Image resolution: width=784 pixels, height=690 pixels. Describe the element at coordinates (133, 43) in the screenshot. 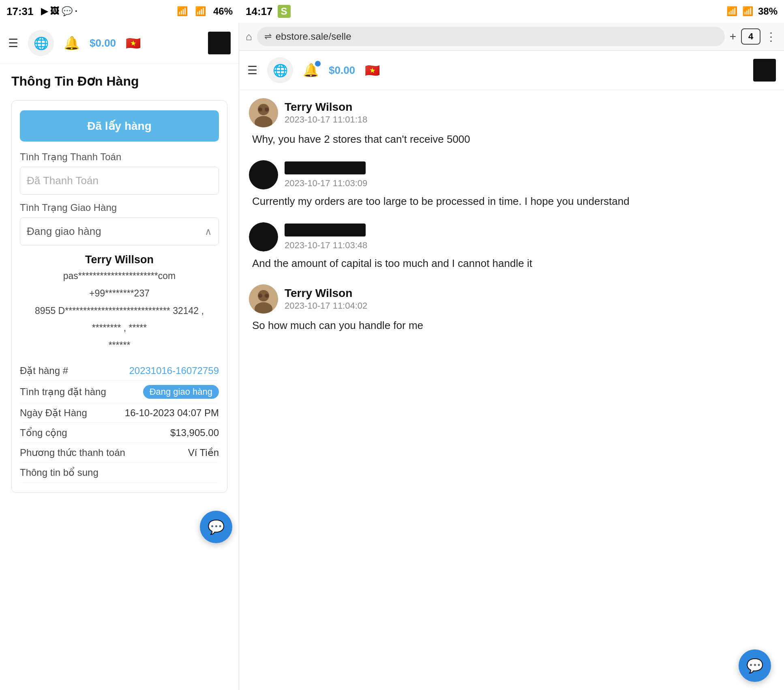

I see `vn-flag-icon: 🇻🇳` at that location.